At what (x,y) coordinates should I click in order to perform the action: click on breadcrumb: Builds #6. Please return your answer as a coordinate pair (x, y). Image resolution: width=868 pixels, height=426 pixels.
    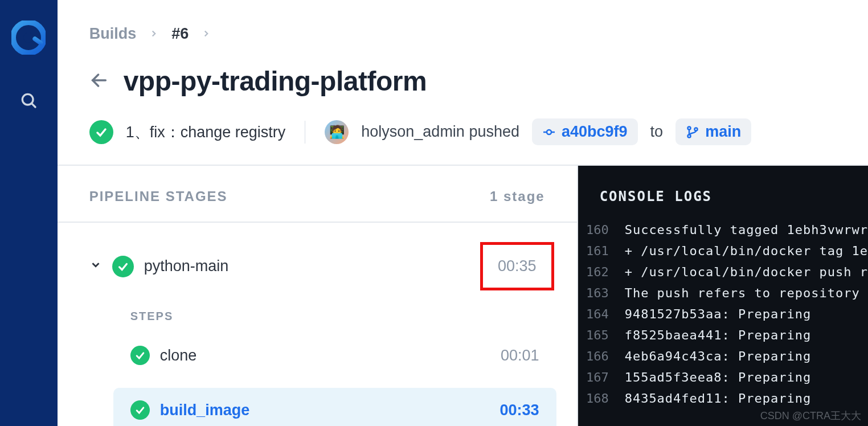
    Looking at the image, I should click on (462, 34).